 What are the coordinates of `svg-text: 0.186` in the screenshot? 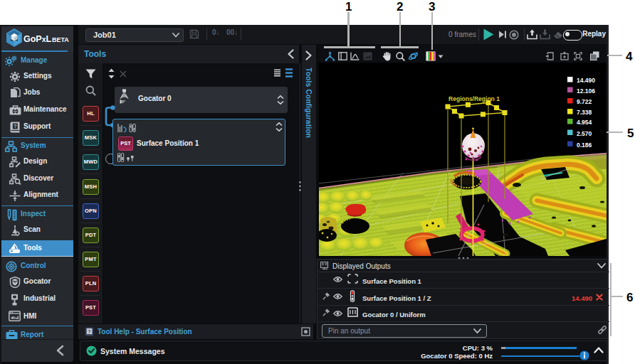 It's located at (584, 145).